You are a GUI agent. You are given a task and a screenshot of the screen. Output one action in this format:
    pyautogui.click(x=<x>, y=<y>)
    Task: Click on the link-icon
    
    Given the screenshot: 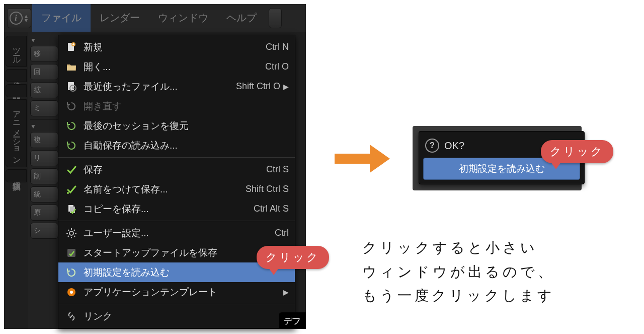 What is the action you would take?
    pyautogui.click(x=71, y=316)
    